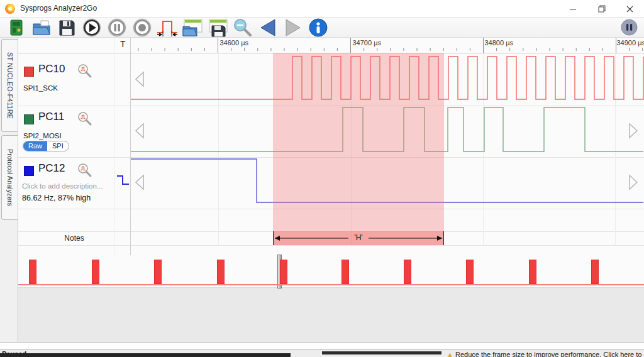  What do you see at coordinates (145, 355) in the screenshot?
I see `status-progress-bar` at bounding box center [145, 355].